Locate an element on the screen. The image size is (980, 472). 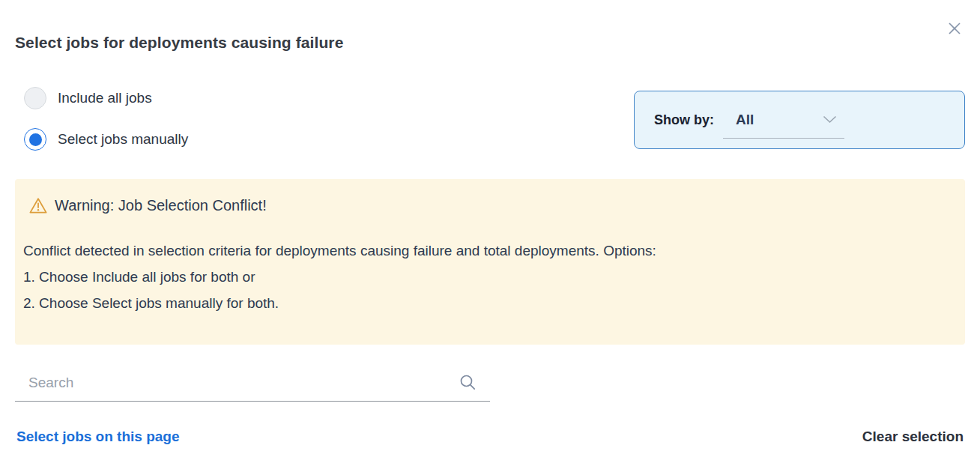
search-input is located at coordinates (237, 383).